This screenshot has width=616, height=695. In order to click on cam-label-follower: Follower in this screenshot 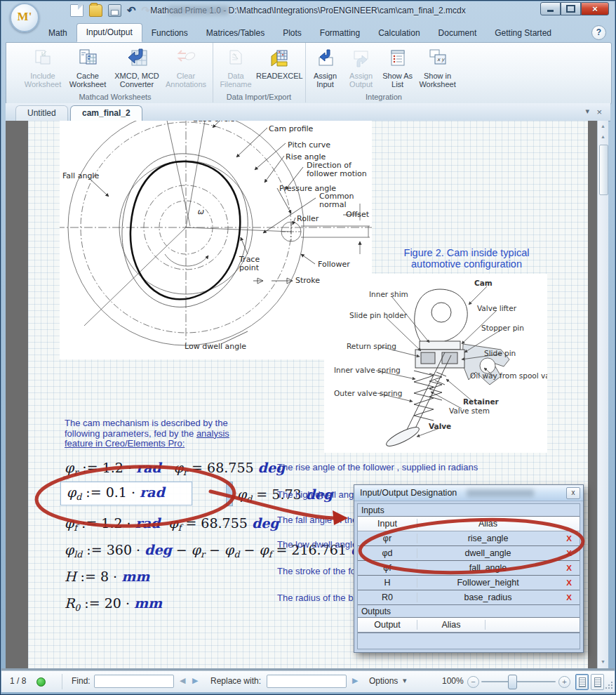, I will do `click(334, 265)`.